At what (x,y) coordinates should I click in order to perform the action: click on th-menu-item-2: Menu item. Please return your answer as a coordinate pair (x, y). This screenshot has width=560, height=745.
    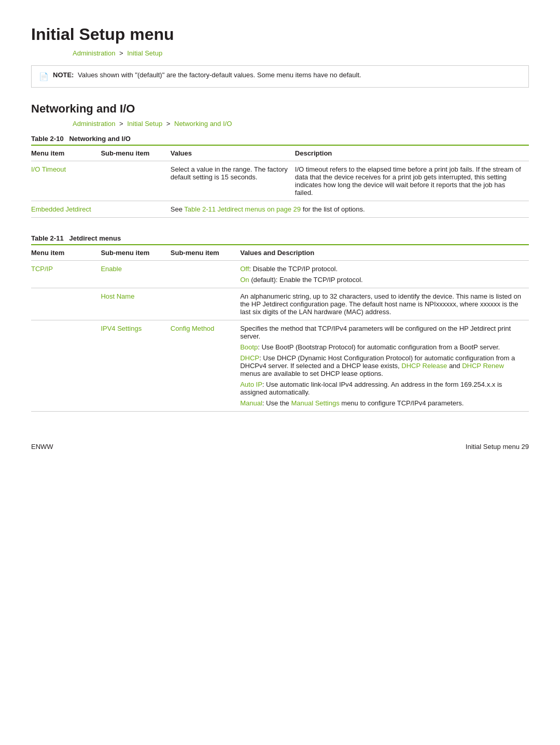
    Looking at the image, I should click on (66, 253).